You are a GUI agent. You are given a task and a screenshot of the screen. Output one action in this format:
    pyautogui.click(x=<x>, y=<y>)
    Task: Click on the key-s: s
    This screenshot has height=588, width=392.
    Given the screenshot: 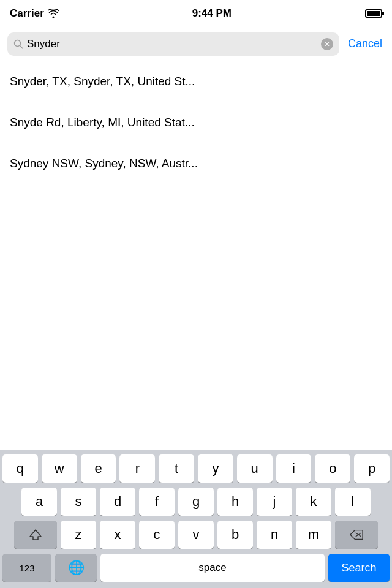 What is the action you would take?
    pyautogui.click(x=78, y=502)
    